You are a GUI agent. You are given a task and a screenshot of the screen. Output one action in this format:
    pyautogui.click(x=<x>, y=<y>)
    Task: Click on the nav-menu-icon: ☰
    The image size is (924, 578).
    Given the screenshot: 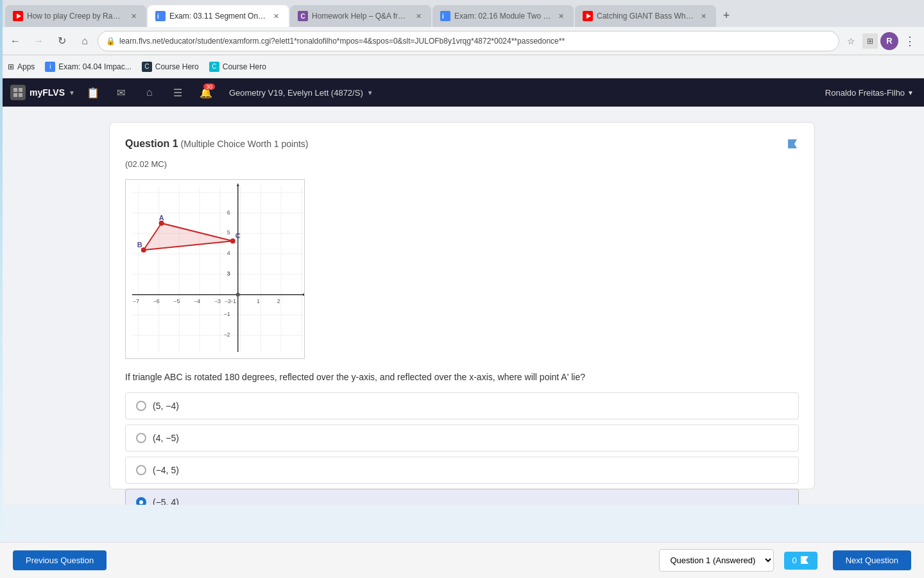 What is the action you would take?
    pyautogui.click(x=178, y=92)
    